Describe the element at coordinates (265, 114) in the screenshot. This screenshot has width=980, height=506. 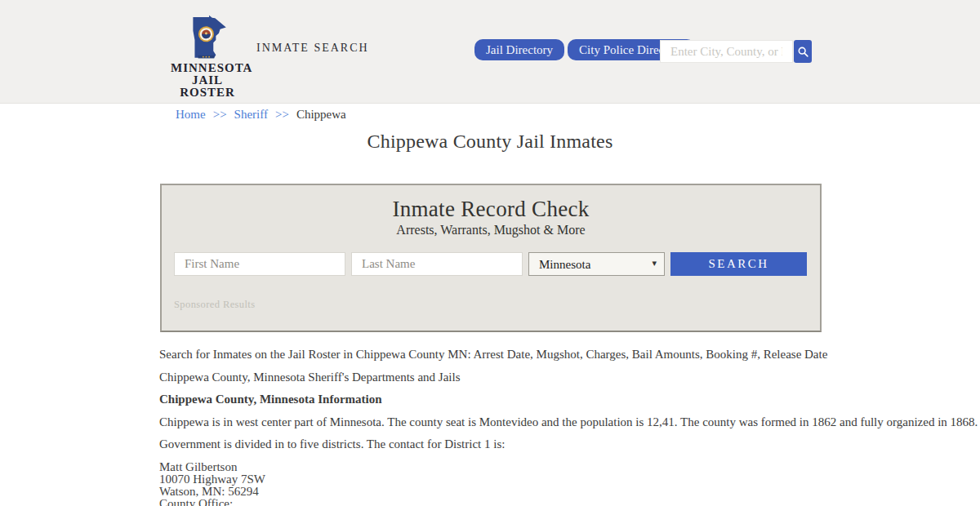
I see `breadcrumb: Home>>Sheriff>>Chippewa` at that location.